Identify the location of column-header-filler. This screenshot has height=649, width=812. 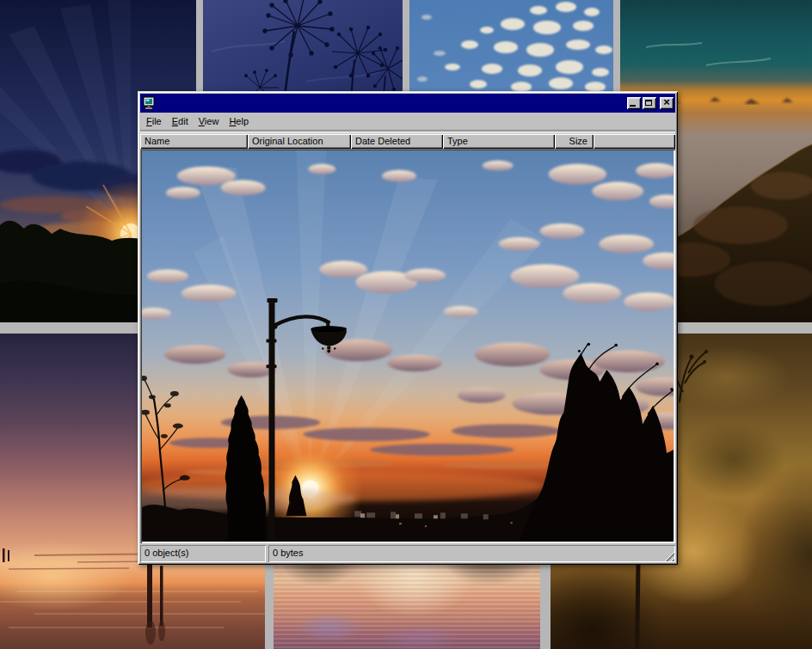
(635, 141).